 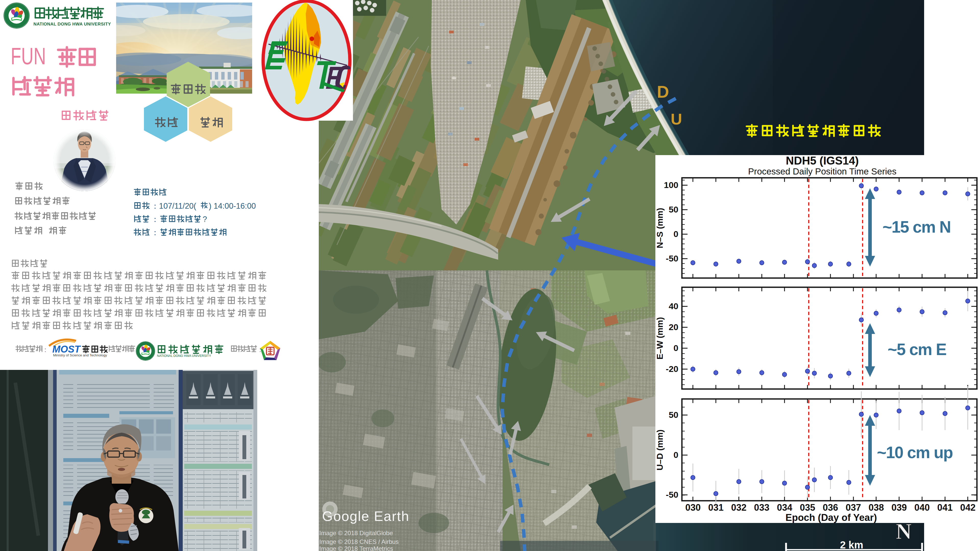 What do you see at coordinates (660, 338) in the screenshot?
I see `svg-text: E–W (mm)` at bounding box center [660, 338].